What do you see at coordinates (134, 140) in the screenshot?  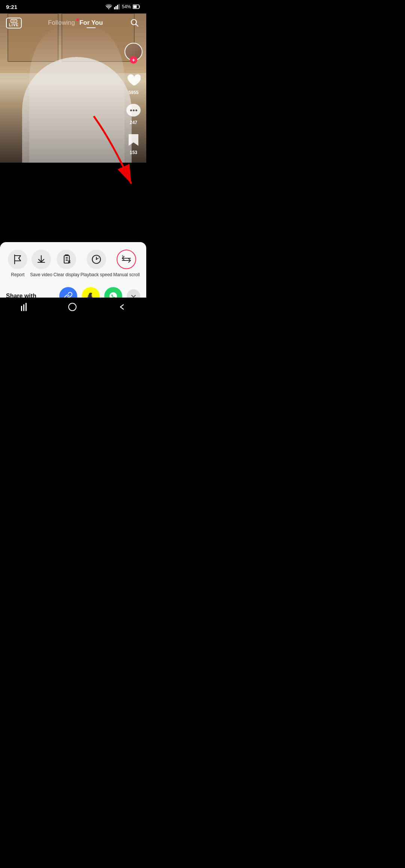 I see `bookmark-icon` at bounding box center [134, 140].